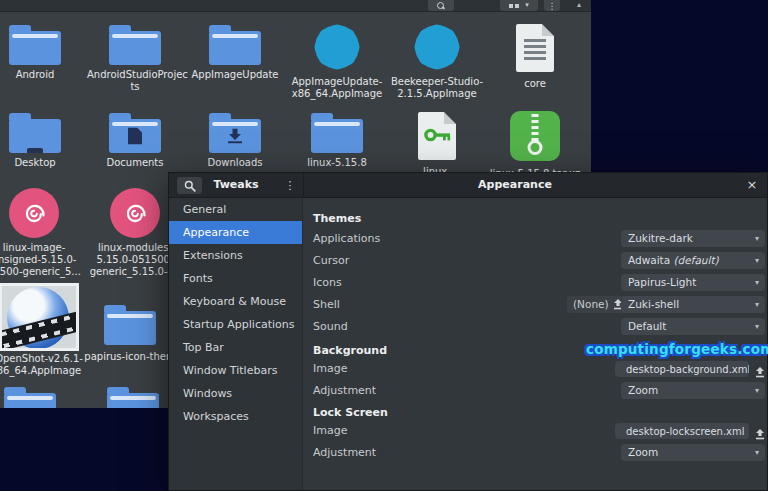 Image resolution: width=768 pixels, height=491 pixels. What do you see at coordinates (135, 138) in the screenshot?
I see `page-emblem-icon` at bounding box center [135, 138].